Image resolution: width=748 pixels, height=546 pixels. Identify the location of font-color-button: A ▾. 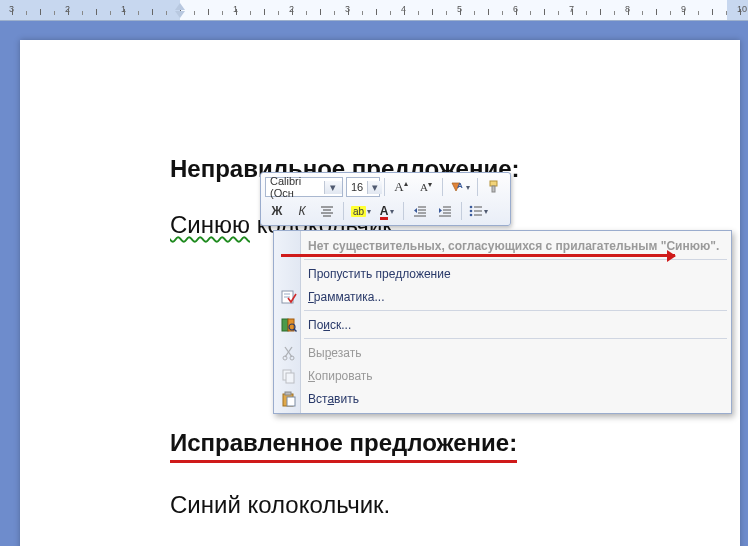
(387, 211).